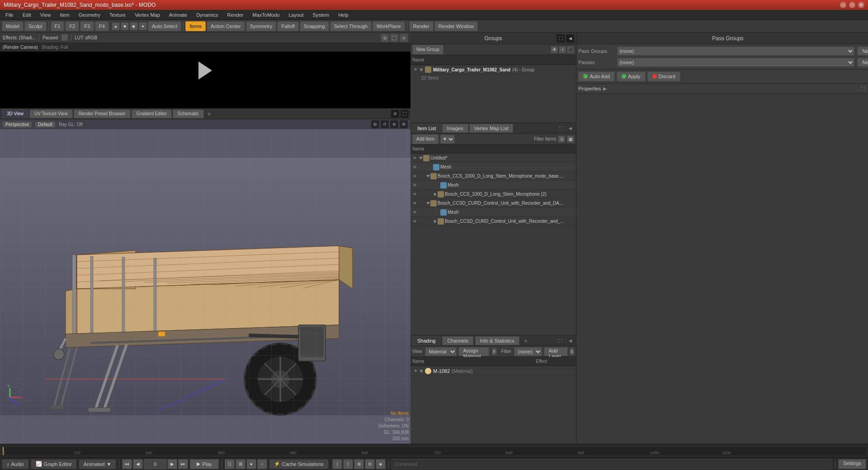 This screenshot has width=868, height=470. What do you see at coordinates (495, 352) in the screenshot?
I see `assign-F-btn: F` at bounding box center [495, 352].